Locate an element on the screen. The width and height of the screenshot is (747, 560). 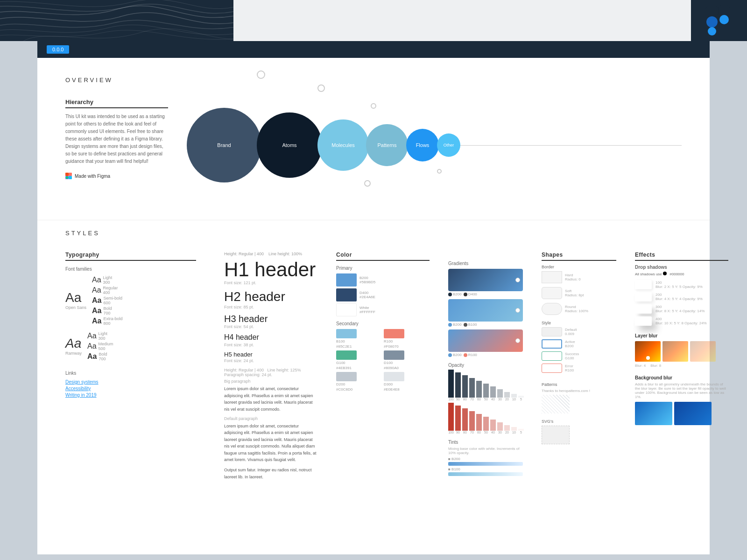
svgs-label: SVG's is located at coordinates (579, 421).